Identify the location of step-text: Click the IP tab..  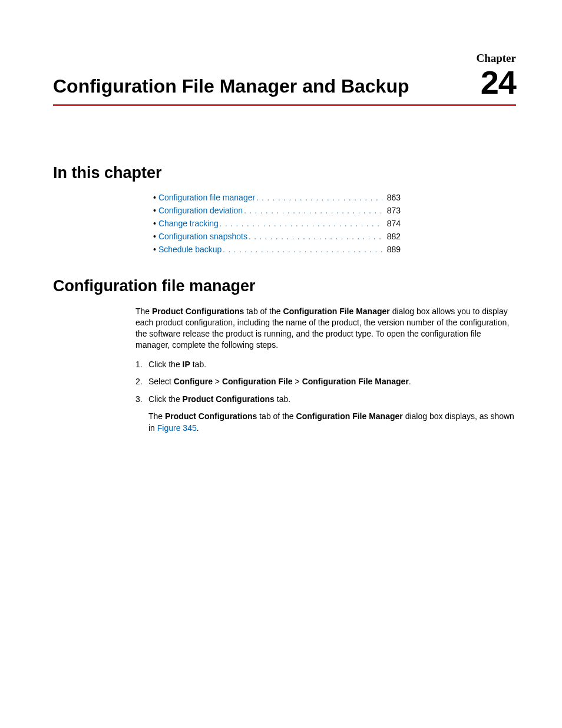
(332, 365).